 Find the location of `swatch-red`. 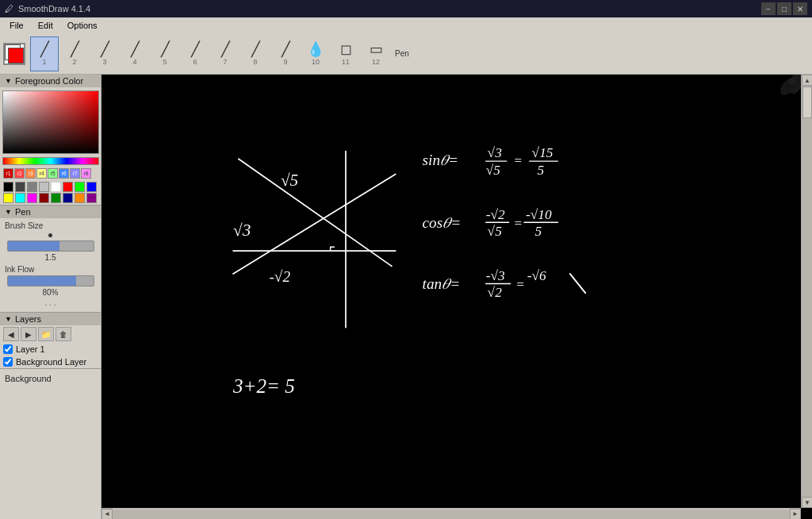

swatch-red is located at coordinates (68, 187).